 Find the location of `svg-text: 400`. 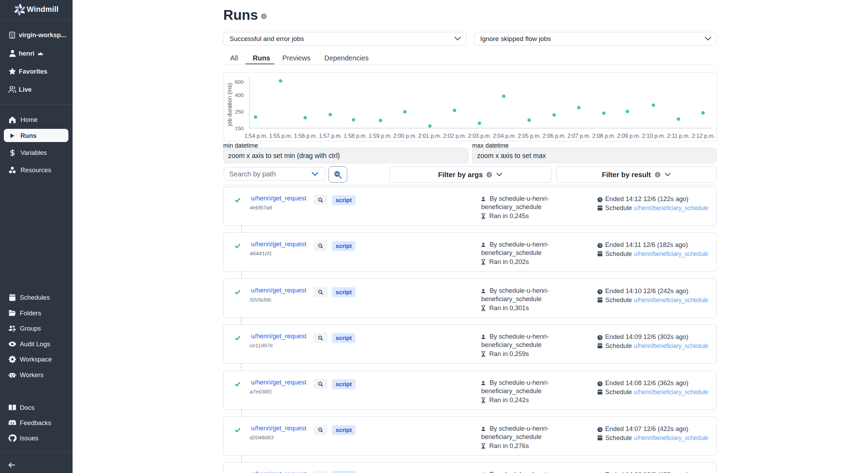

svg-text: 400 is located at coordinates (239, 95).